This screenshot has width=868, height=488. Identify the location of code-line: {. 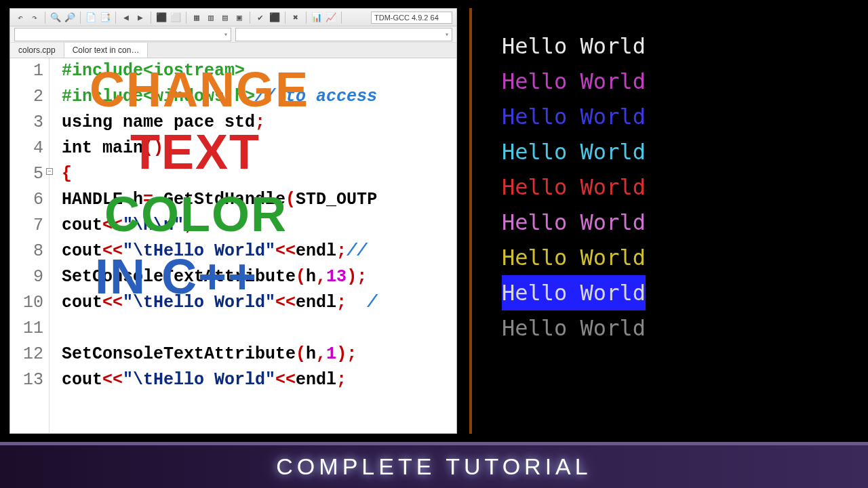
(220, 174).